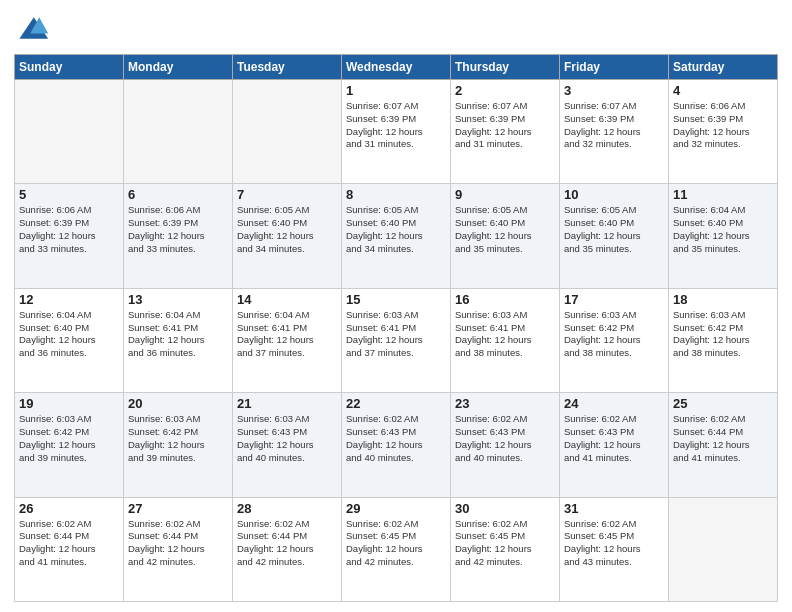 The height and width of the screenshot is (612, 792). Describe the element at coordinates (70, 445) in the screenshot. I see `calendar-cell: 19Sunrise: 6:03 AM Sunset: 6:42 PM Dayli…` at that location.